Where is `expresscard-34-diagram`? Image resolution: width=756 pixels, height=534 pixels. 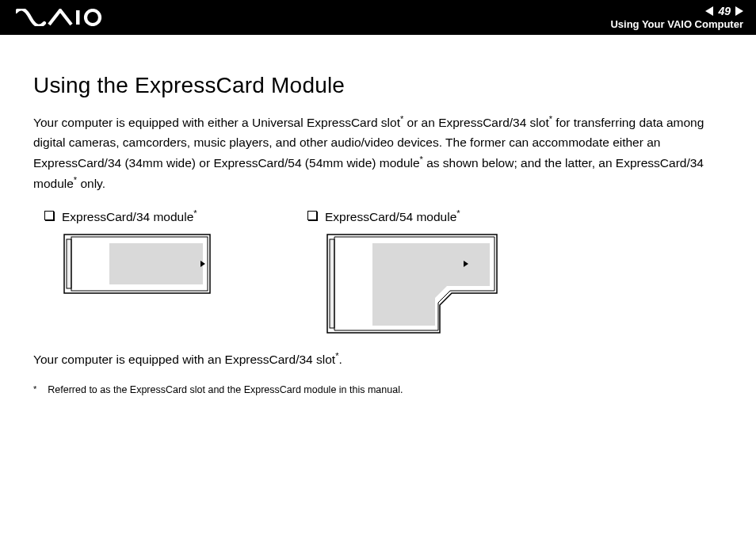
expresscard-34-diagram is located at coordinates (137, 265).